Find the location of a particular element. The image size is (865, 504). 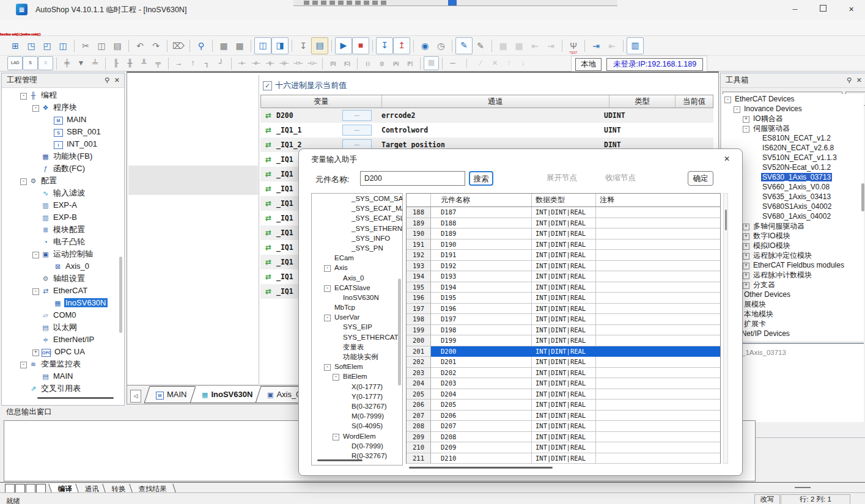

element-row: 208 D207 INT|DINT|REAL is located at coordinates (564, 426).